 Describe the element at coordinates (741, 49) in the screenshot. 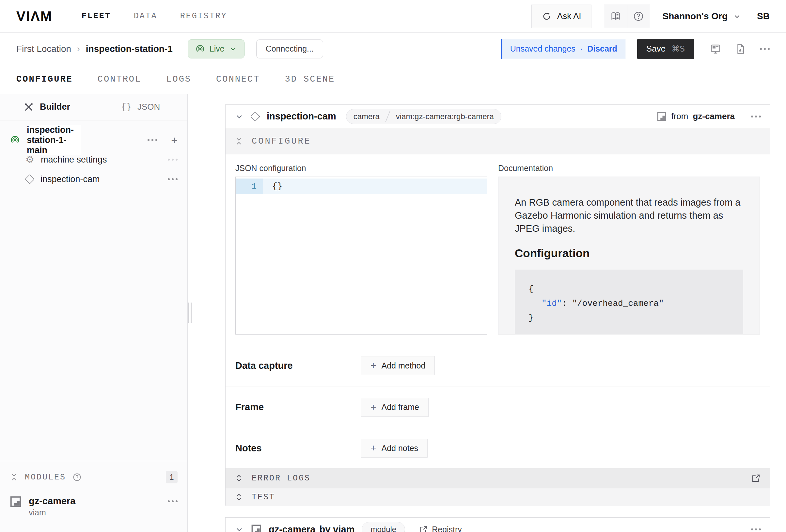

I see `logs-document-icon` at that location.